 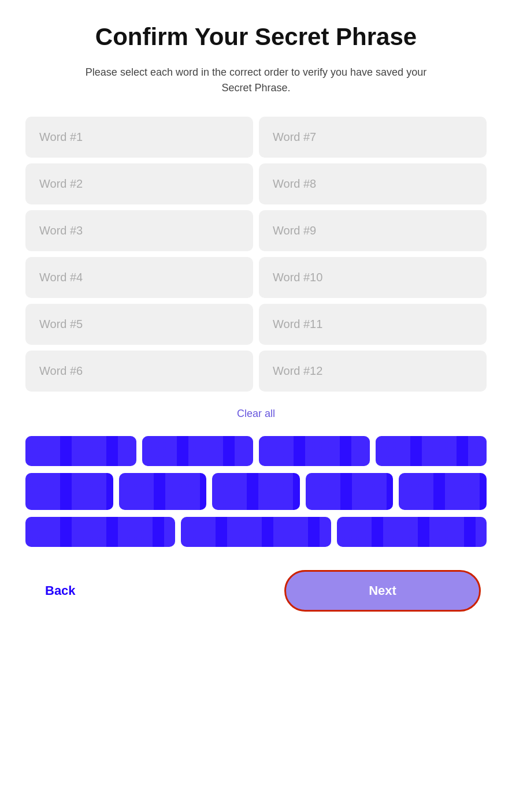 What do you see at coordinates (139, 277) in the screenshot?
I see `word-slot-7: Word #4` at bounding box center [139, 277].